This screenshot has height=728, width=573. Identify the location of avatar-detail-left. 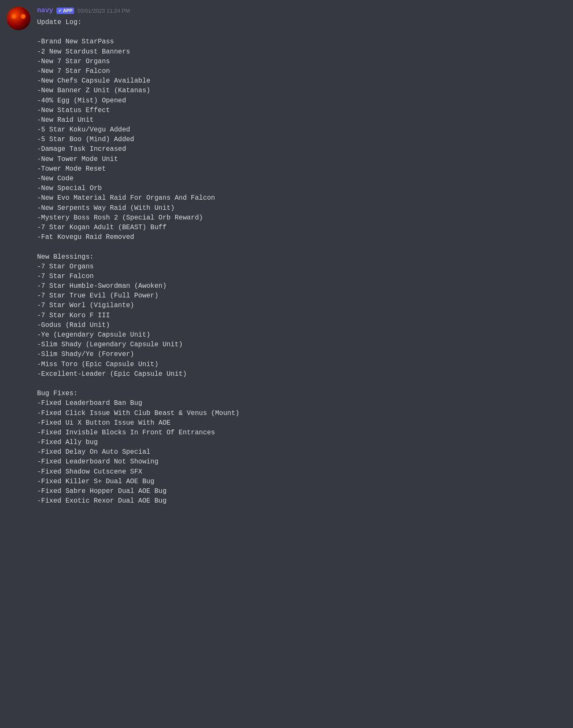
(14, 16).